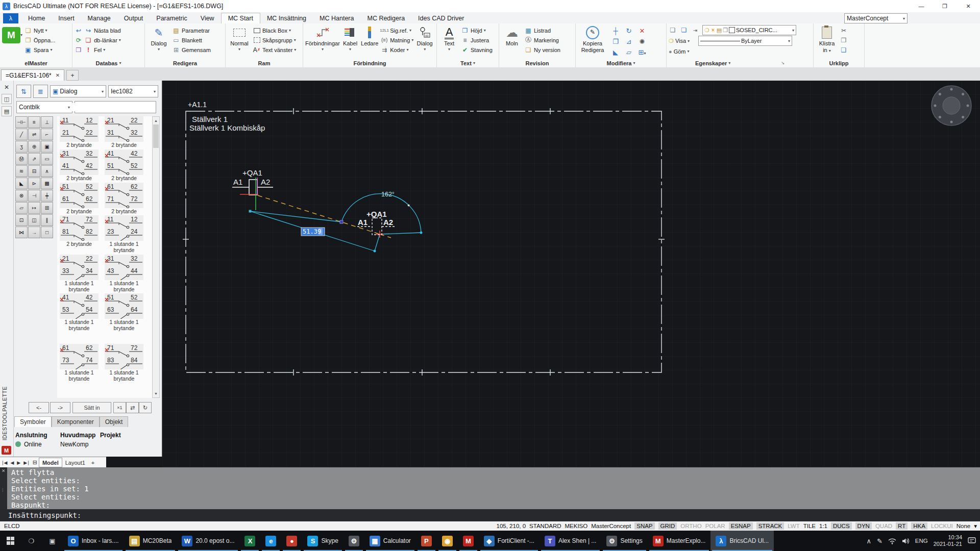  Describe the element at coordinates (844, 50) in the screenshot. I see `klistra-special-button: ❑` at that location.